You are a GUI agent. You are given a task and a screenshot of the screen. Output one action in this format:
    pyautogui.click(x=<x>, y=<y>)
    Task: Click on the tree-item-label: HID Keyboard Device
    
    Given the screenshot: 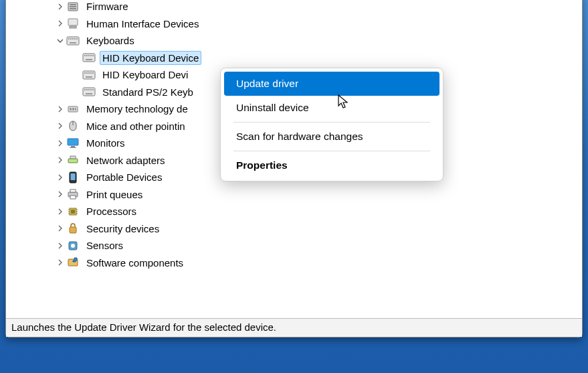 What is the action you would take?
    pyautogui.click(x=151, y=58)
    